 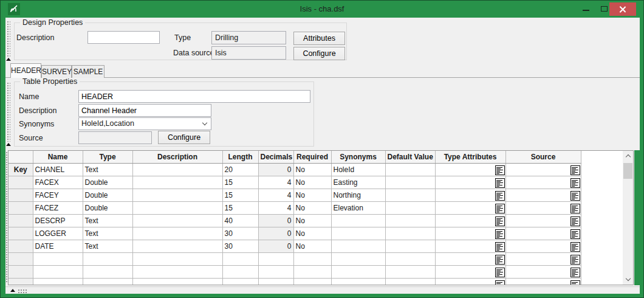 I want to click on bottom-splitter, so click(x=323, y=290).